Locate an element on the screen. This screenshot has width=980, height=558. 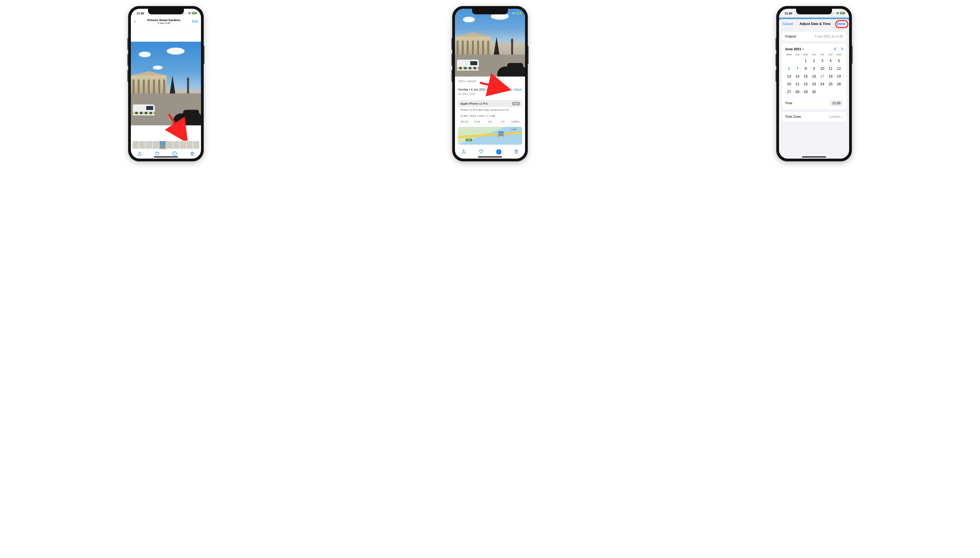
camera-specs: ISO 25 6 mm 0 ev ƒ/2 1/2660 s is located at coordinates (490, 122).